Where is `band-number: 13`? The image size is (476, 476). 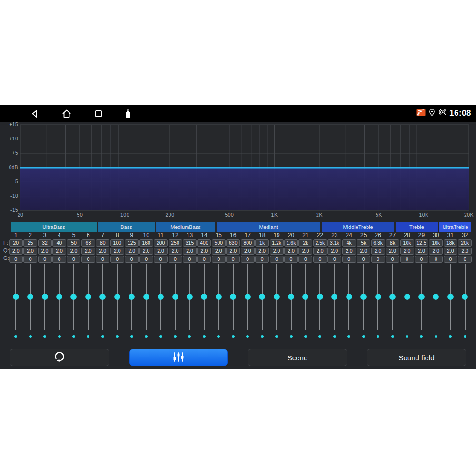
band-number: 13 is located at coordinates (189, 235).